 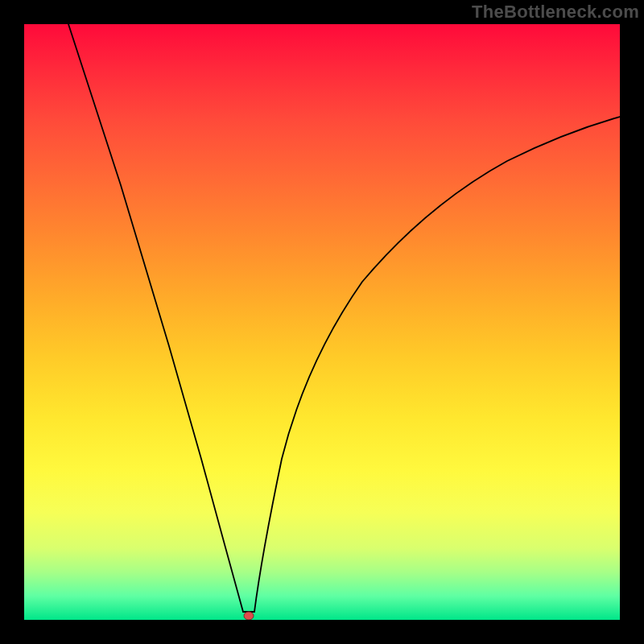 I want to click on watermark-text: TheBottleneck.com, so click(x=555, y=12).